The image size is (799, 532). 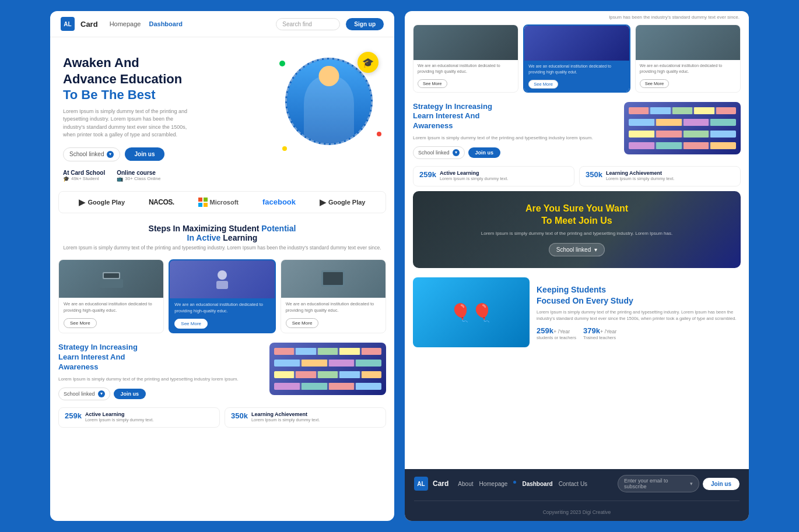 I want to click on join-section: Are You Sure You Want To Meet Join Us Lo…, so click(x=577, y=230).